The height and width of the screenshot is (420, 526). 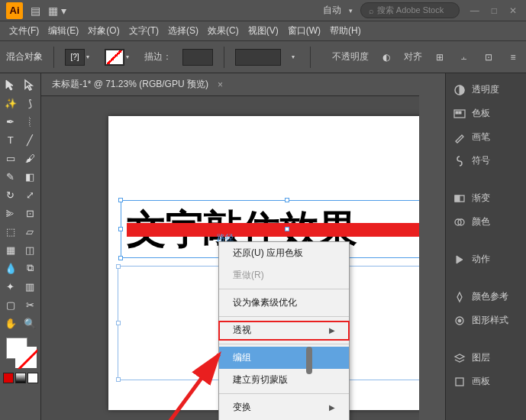 What do you see at coordinates (332, 11) in the screenshot?
I see `workspace-switcher: 自动` at bounding box center [332, 11].